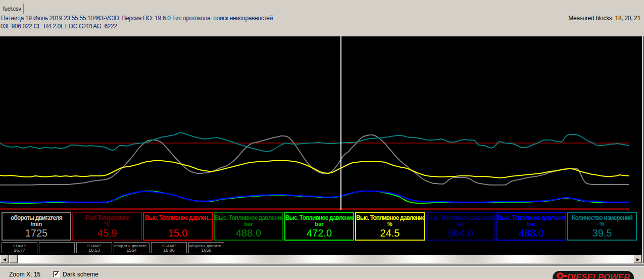  Describe the element at coordinates (178, 218) in the screenshot. I see `measurement-label: Выс. Топливное давлен...` at that location.